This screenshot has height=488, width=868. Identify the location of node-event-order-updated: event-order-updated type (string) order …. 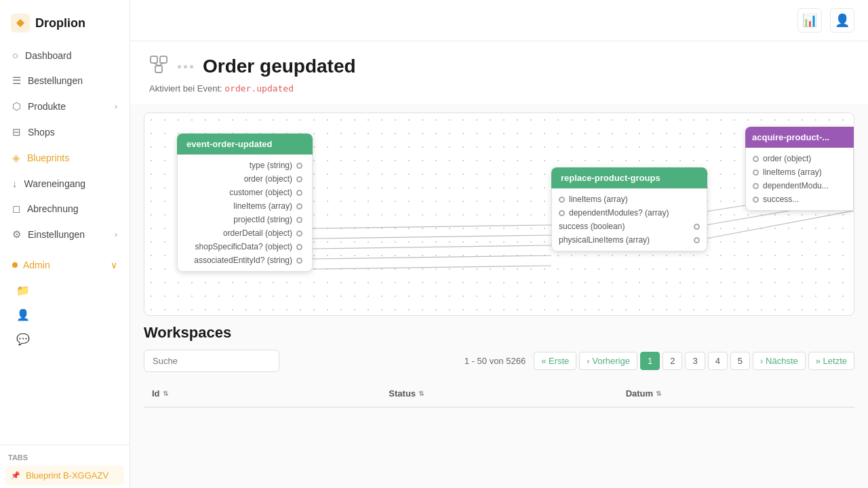
(245, 203).